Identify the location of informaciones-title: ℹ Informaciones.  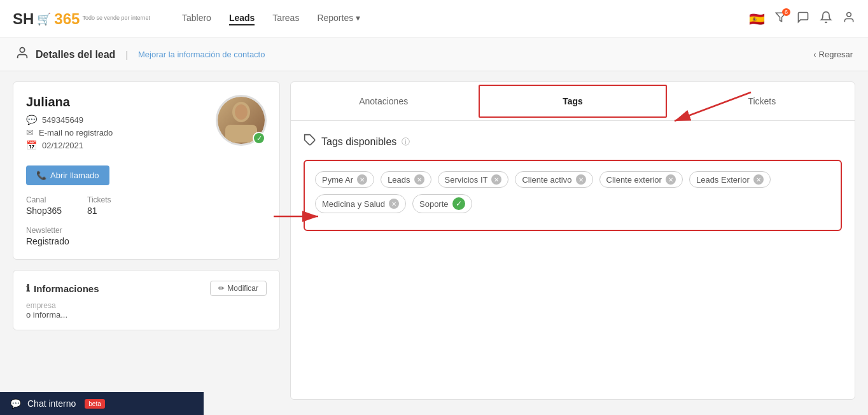
(62, 288).